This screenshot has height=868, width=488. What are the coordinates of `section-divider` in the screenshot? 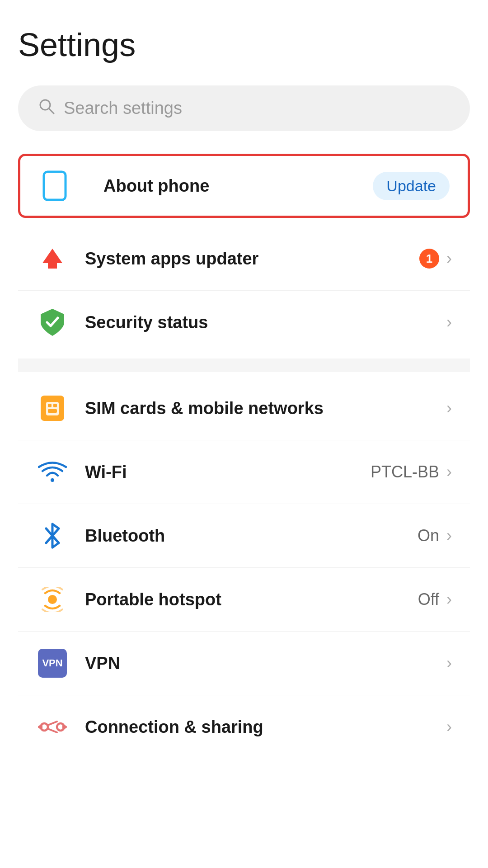 It's located at (244, 365).